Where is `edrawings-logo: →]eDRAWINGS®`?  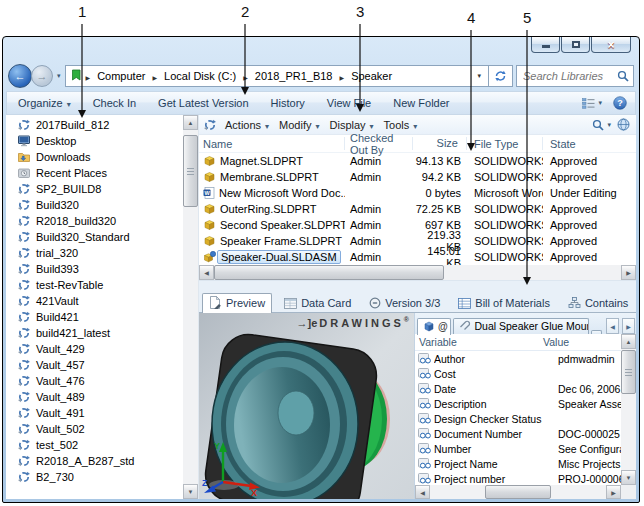 edrawings-logo: →]eDRAWINGS® is located at coordinates (353, 322).